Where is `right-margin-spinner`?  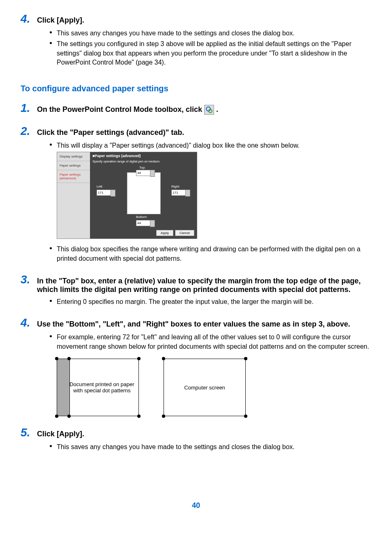 right-margin-spinner is located at coordinates (188, 193).